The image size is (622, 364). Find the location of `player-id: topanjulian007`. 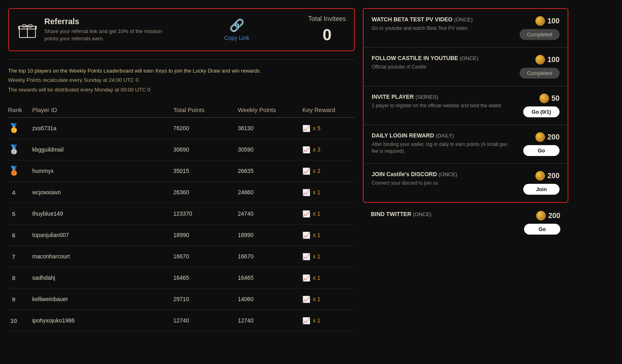

player-id: topanjulian007 is located at coordinates (103, 235).